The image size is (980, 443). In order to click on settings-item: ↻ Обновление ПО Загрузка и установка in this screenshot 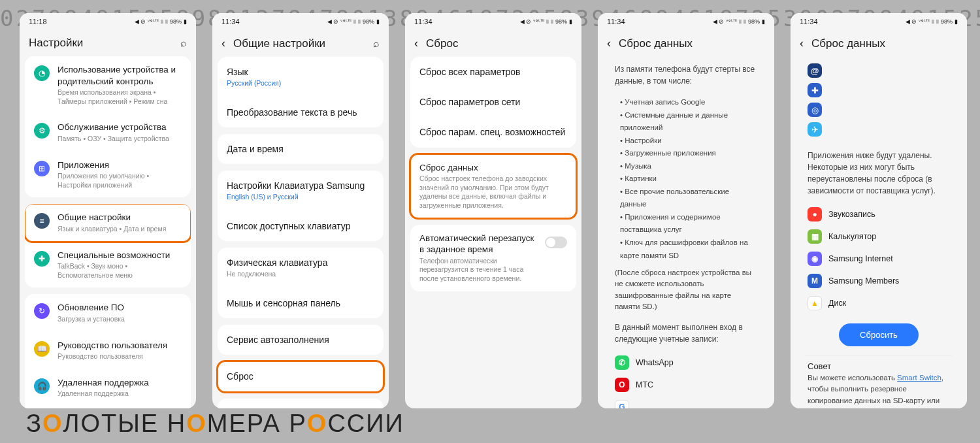, I will do `click(108, 312)`.